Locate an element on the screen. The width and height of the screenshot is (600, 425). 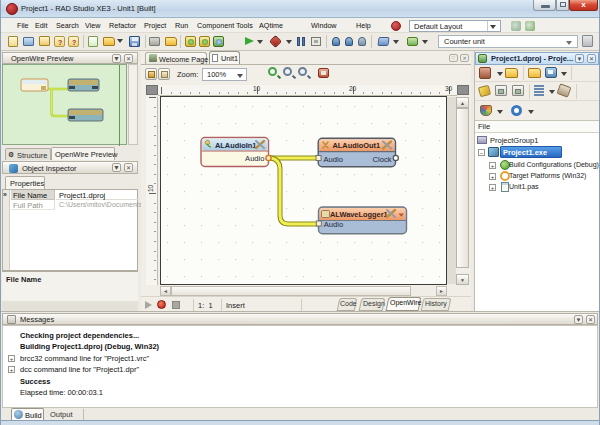
svg-text: ALWaveLogger1 is located at coordinates (359, 214).